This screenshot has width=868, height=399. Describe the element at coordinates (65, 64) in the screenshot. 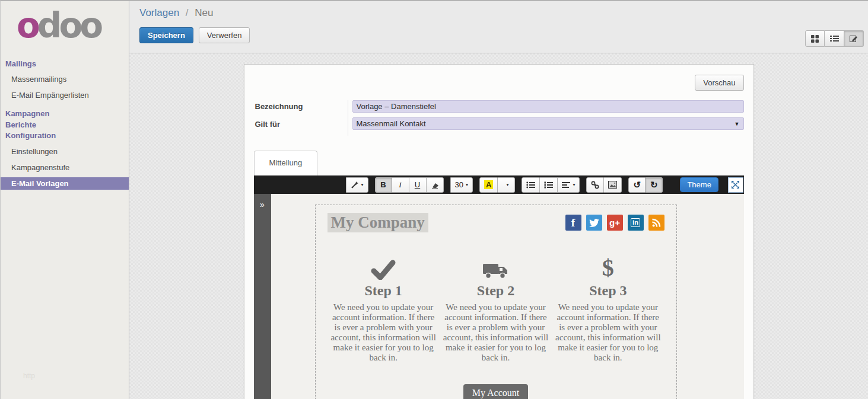

I see `sidebar-section-mailings: Mailings` at that location.